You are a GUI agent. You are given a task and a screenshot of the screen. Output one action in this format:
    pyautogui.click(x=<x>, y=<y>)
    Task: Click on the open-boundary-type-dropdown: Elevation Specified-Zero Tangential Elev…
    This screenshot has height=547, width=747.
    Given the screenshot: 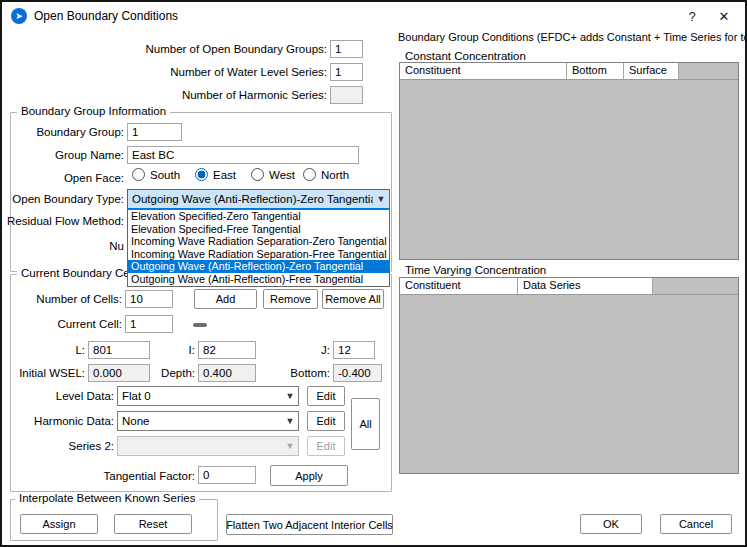 What is the action you would take?
    pyautogui.click(x=258, y=248)
    